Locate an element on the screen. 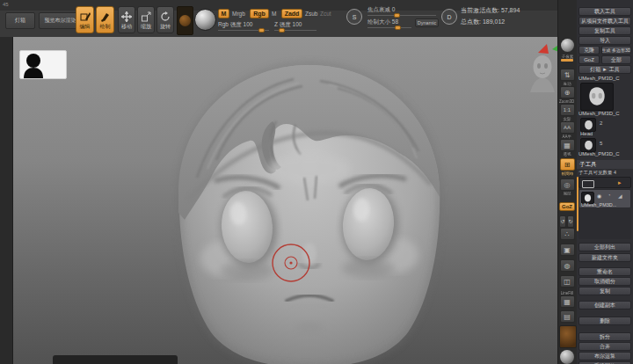 This screenshot has height=364, width=633. shelf-persp: ▦ 透视 is located at coordinates (567, 148).